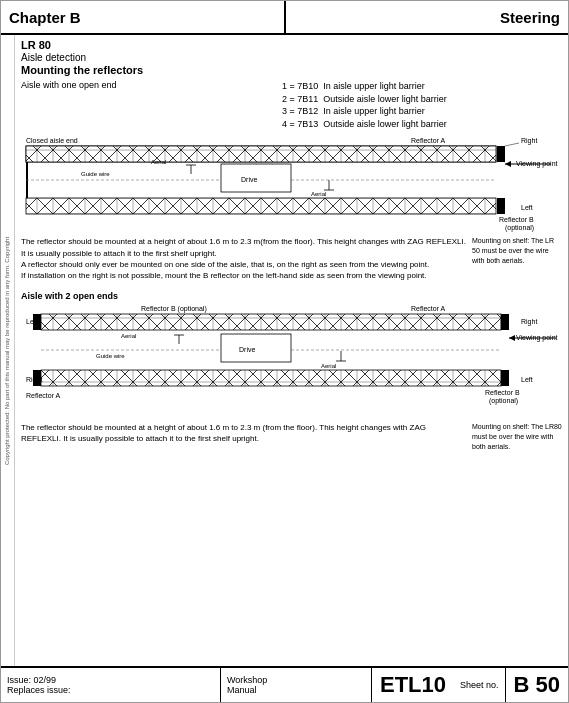 The width and height of the screenshot is (569, 703). I want to click on legend-item-3: 3 = 7B12 In aisle upper light barrier, so click(422, 112).